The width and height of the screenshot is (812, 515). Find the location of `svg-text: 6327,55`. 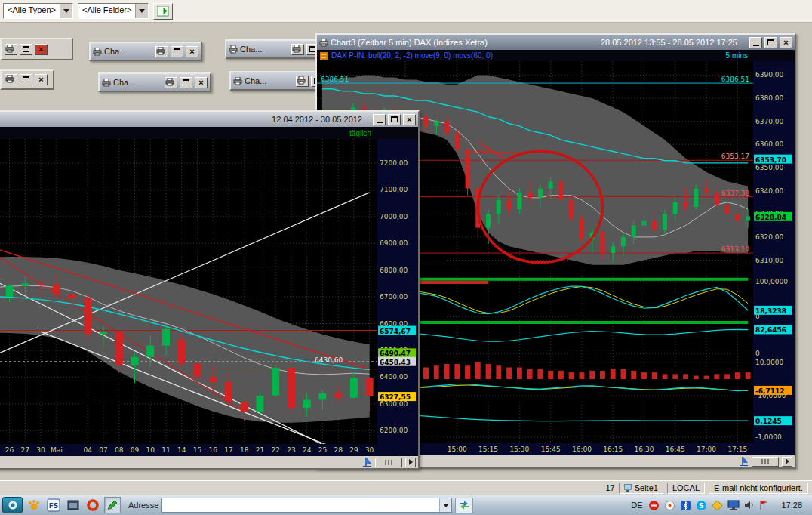

svg-text: 6327,55 is located at coordinates (395, 397).